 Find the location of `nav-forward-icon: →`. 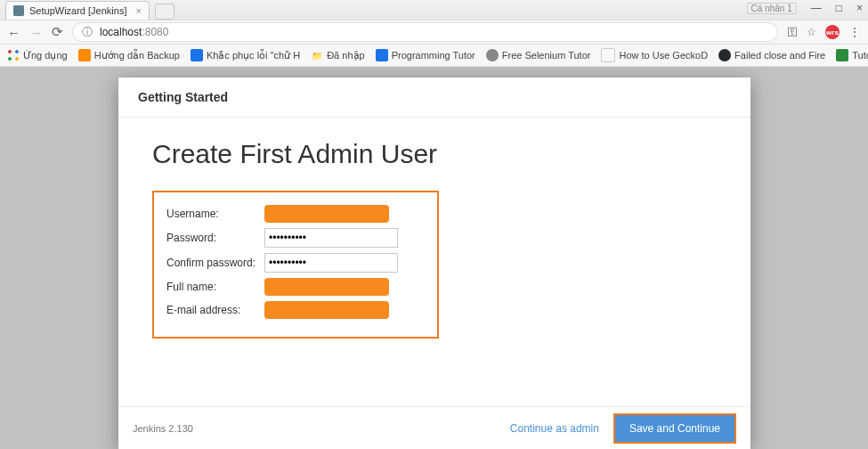

nav-forward-icon: → is located at coordinates (36, 32).